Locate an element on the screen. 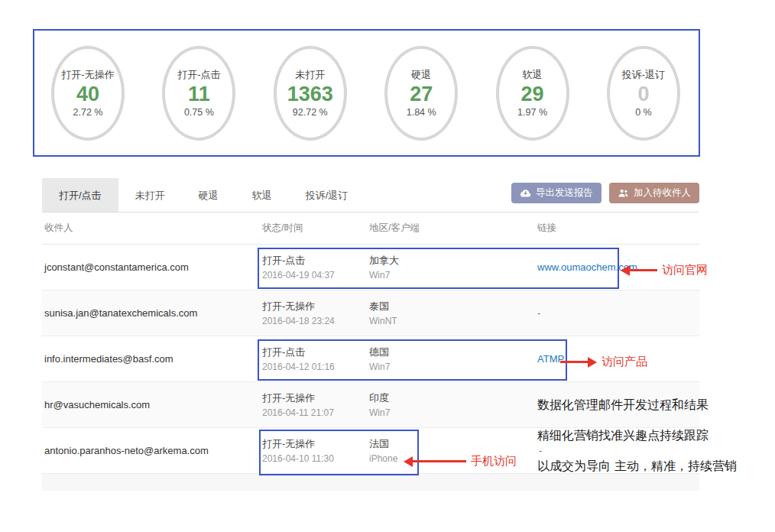 The image size is (775, 532). status-timestamp: 2016-04-10 11:30 is located at coordinates (315, 459).